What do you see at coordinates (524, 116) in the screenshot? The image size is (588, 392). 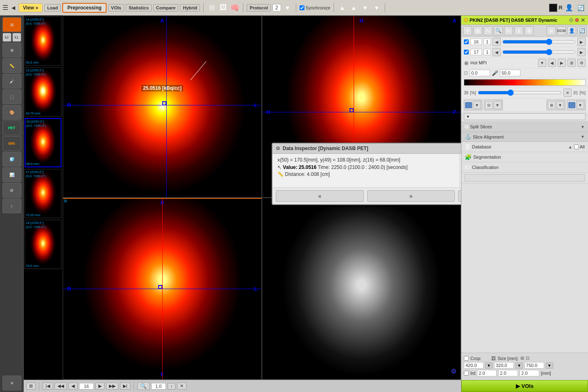 I see `bottom-dd-btn: ▼` at bounding box center [524, 116].